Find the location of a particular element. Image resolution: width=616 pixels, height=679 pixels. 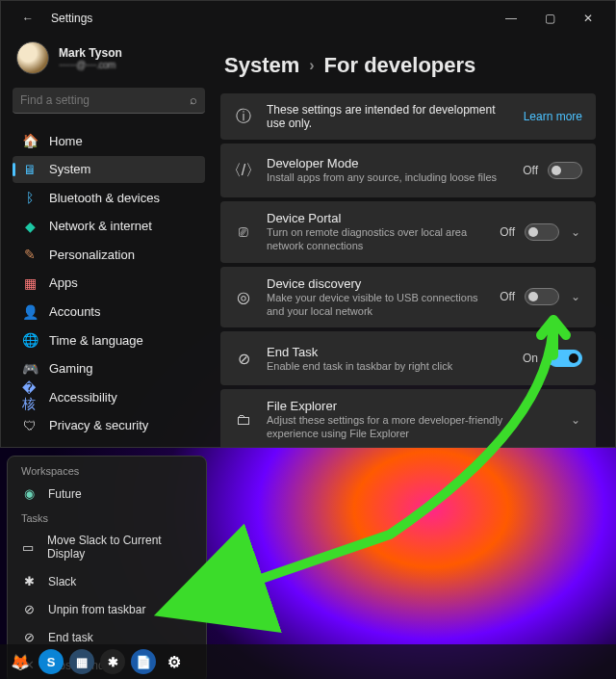

menu-label: Slack is located at coordinates (62, 582).